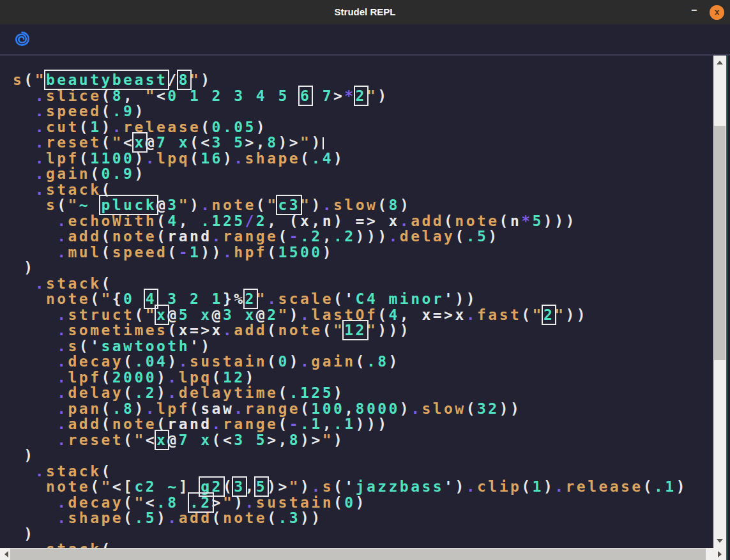 This screenshot has height=560, width=730. What do you see at coordinates (129, 487) in the screenshot?
I see `code-token: [` at bounding box center [129, 487].